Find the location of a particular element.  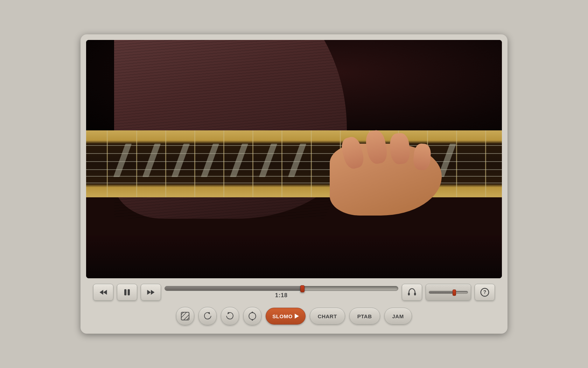

controls-bar: 1:18 ? is located at coordinates (294, 292).